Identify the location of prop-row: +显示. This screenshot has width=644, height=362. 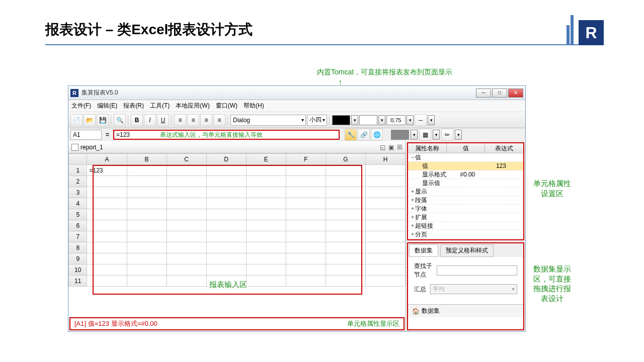
(466, 192).